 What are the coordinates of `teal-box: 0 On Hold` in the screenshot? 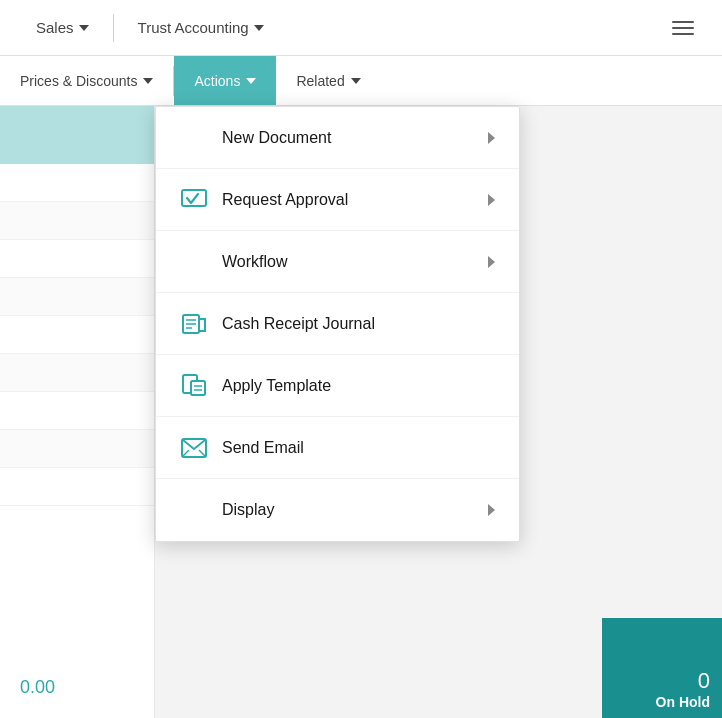 It's located at (662, 668).